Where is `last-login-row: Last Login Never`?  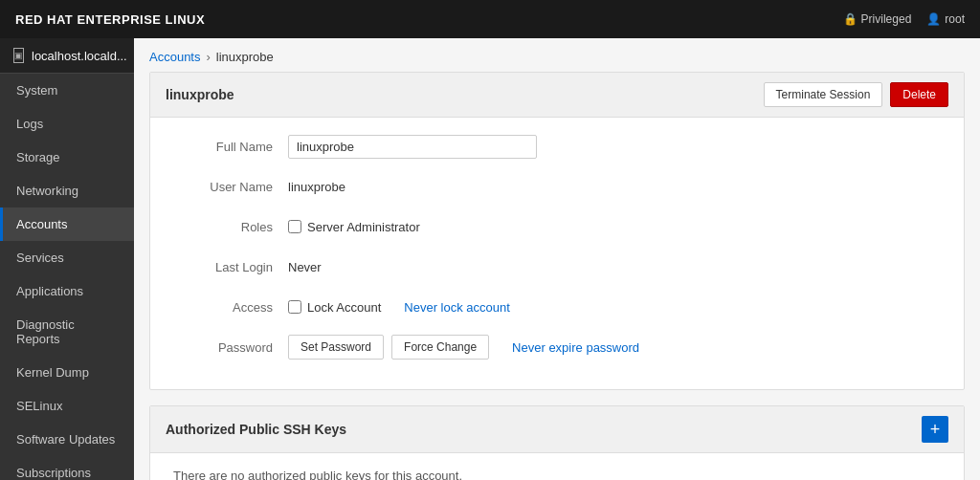 last-login-row: Last Login Never is located at coordinates (557, 267).